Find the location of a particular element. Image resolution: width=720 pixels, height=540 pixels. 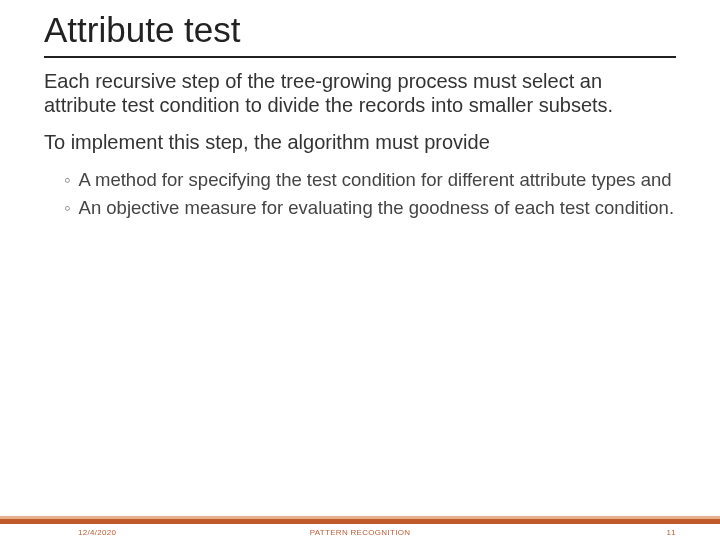

footer-row: 12/4/2020 11 PATTERN RECOGNITION is located at coordinates (360, 532).